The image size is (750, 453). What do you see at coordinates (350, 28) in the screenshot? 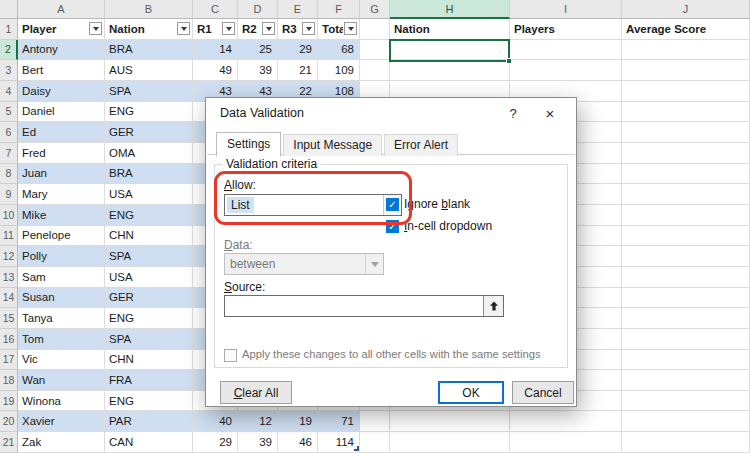
I see `filter-button-Total` at bounding box center [350, 28].